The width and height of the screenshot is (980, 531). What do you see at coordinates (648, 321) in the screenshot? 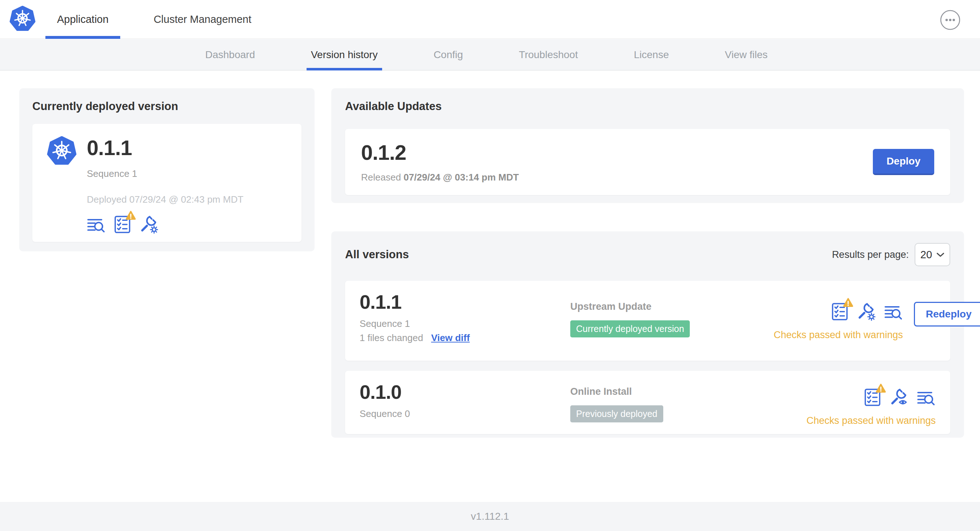
I see `version-row-0-1-1: 0.1.1 Sequence 1 1 files changed View di…` at bounding box center [648, 321].